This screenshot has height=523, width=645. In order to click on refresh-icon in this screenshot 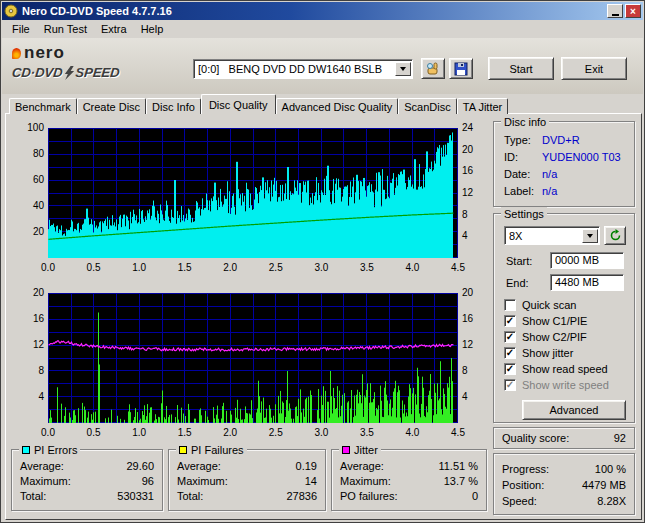, I will do `click(616, 236)`.